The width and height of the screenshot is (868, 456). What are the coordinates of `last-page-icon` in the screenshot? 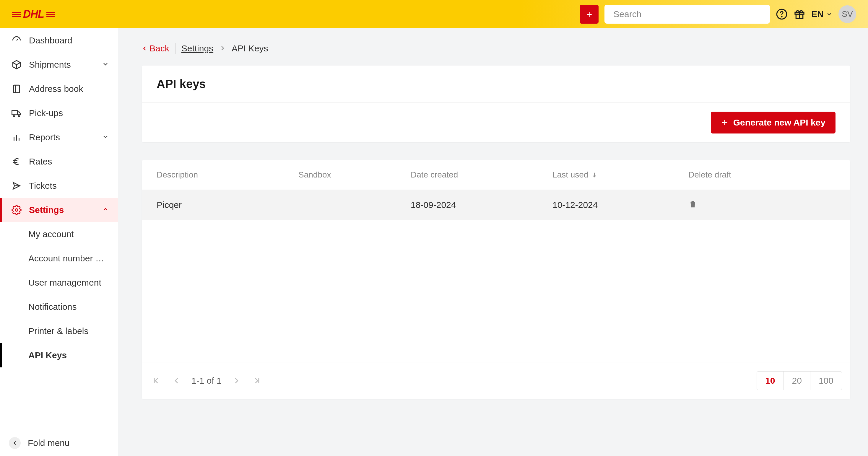 It's located at (257, 381).